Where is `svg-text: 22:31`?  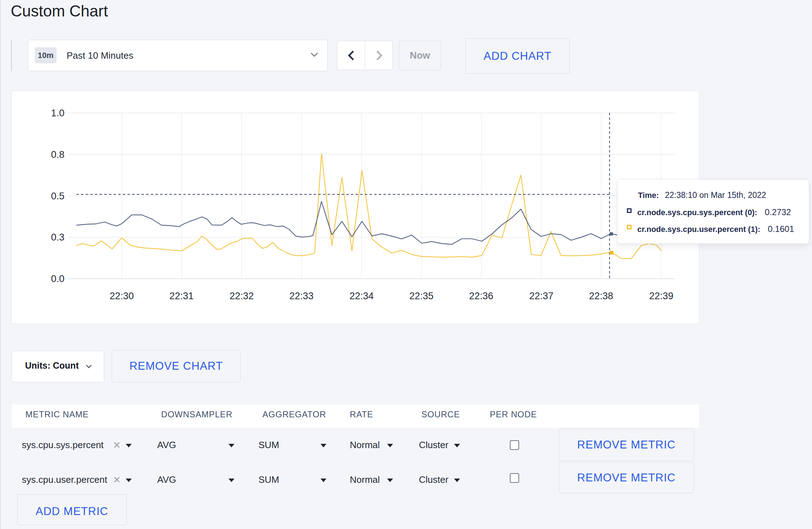
svg-text: 22:31 is located at coordinates (182, 296).